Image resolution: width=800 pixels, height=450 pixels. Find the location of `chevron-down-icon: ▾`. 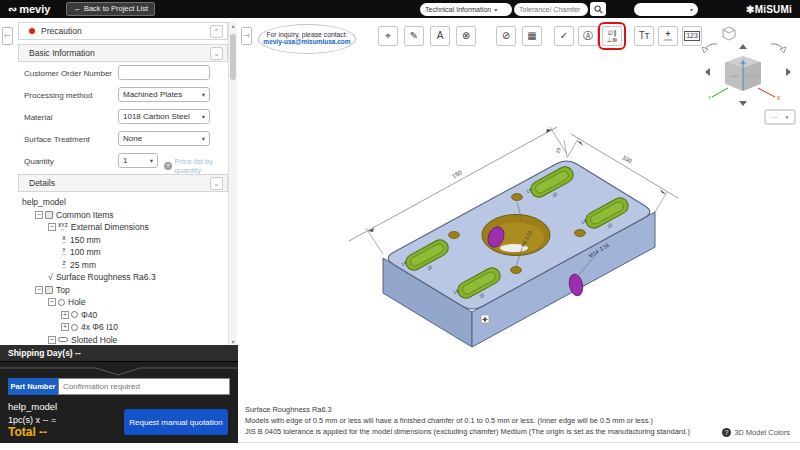

chevron-down-icon: ▾ is located at coordinates (496, 10).